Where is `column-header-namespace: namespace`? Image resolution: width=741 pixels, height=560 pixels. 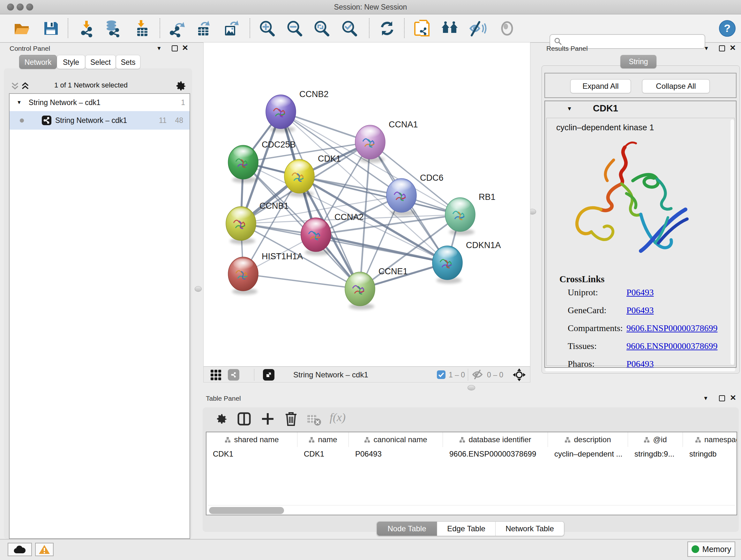 column-header-namespace: namespace is located at coordinates (710, 440).